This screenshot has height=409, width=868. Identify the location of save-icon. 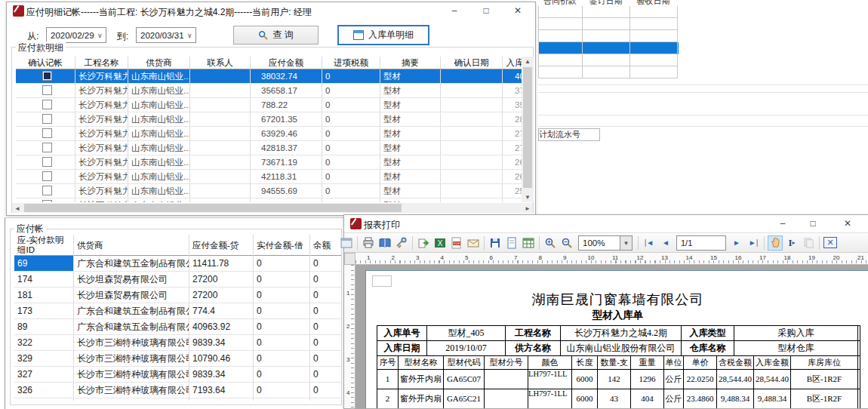
(495, 243).